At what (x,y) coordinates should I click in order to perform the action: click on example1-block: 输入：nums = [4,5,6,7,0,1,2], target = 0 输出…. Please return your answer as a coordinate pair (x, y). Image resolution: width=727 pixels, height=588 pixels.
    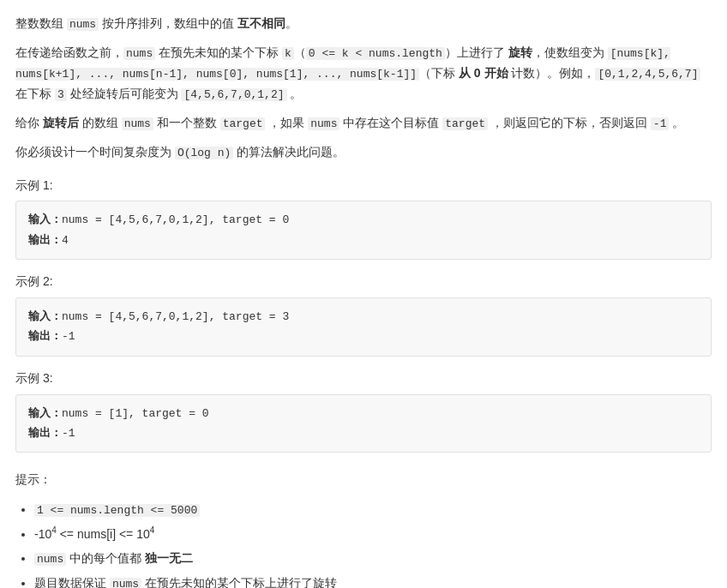
    Looking at the image, I should click on (364, 230).